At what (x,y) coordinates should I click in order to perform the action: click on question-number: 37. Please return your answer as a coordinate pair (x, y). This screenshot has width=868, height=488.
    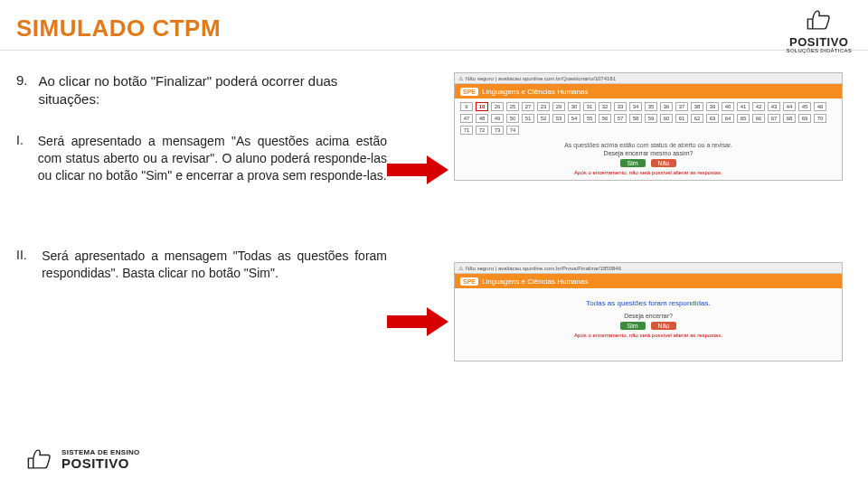
    Looking at the image, I should click on (682, 107).